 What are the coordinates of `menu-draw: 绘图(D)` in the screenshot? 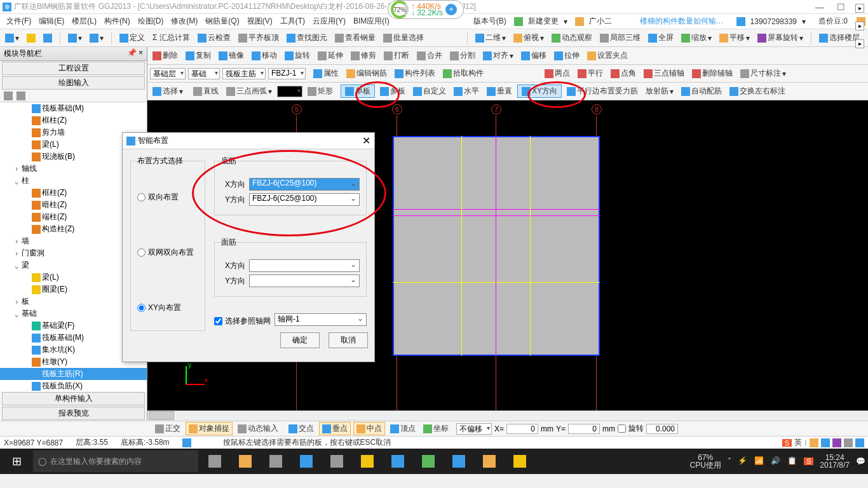 It's located at (151, 22).